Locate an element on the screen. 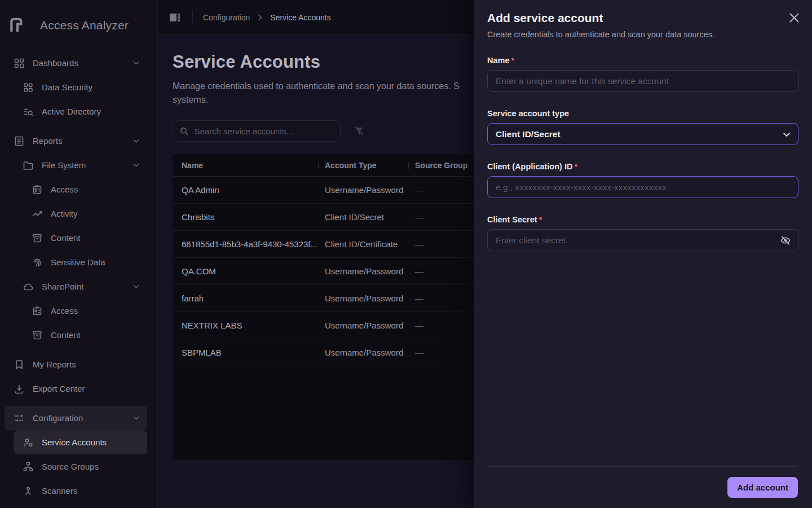 The width and height of the screenshot is (812, 508). sidebar-item-sp-content: Content is located at coordinates (76, 335).